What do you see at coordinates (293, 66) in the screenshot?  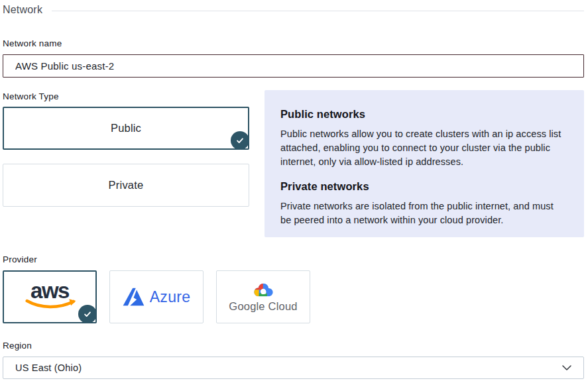 I see `network-name-input` at bounding box center [293, 66].